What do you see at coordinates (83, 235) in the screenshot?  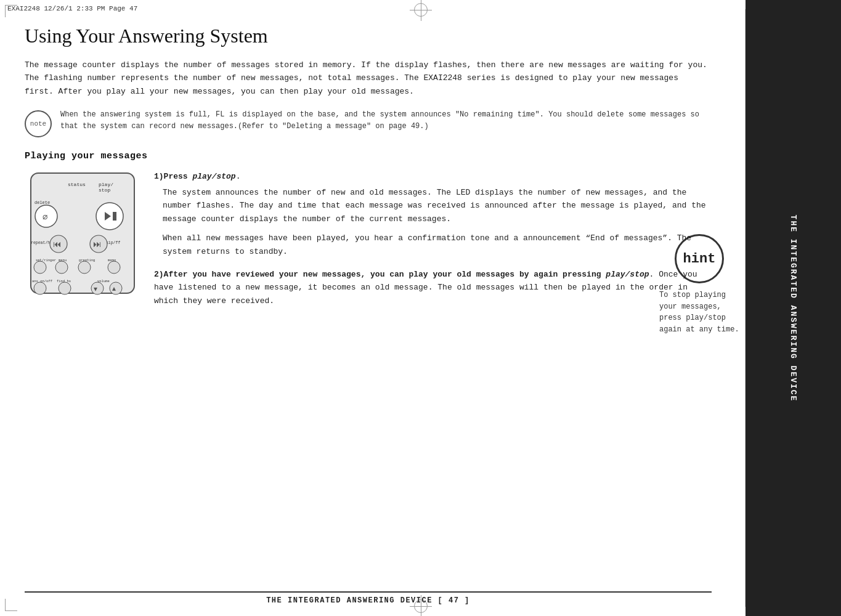 I see `device-image: status play/ stop delete ⌀ repeat/hew s` at bounding box center [83, 235].